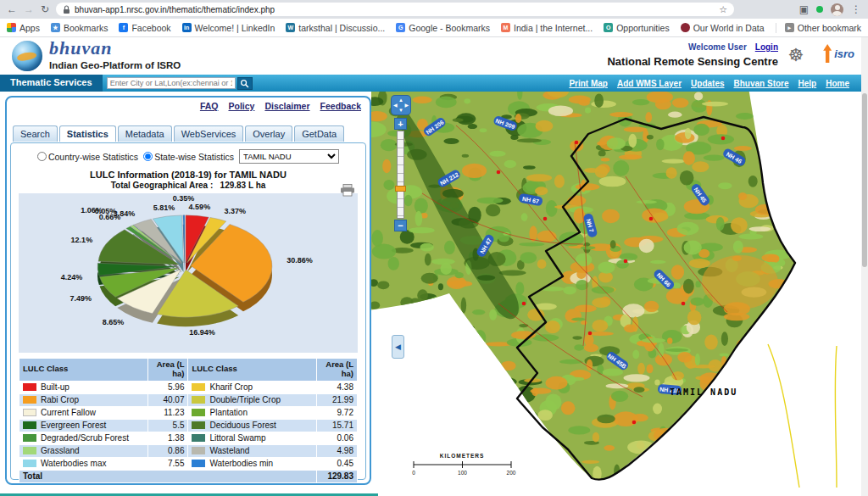 The width and height of the screenshot is (868, 496). Describe the element at coordinates (865, 180) in the screenshot. I see `scrollbar-thumb` at that location.